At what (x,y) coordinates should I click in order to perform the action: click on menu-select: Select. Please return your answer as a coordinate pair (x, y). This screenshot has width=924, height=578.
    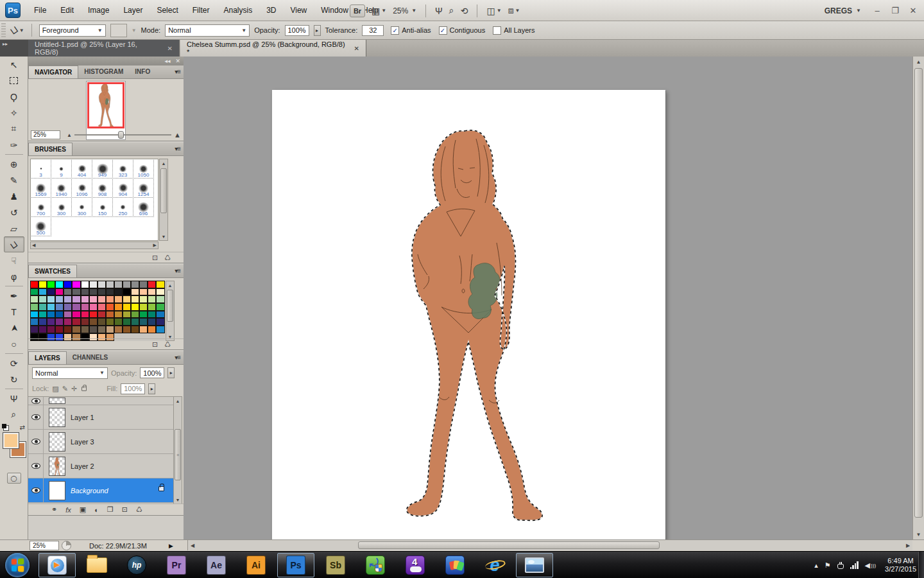
    Looking at the image, I should click on (167, 10).